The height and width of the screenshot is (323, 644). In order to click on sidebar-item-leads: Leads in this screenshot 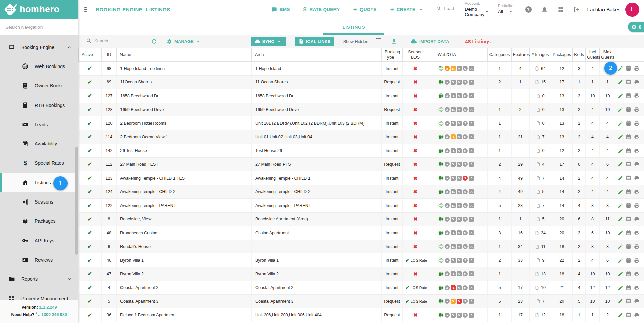, I will do `click(39, 124)`.